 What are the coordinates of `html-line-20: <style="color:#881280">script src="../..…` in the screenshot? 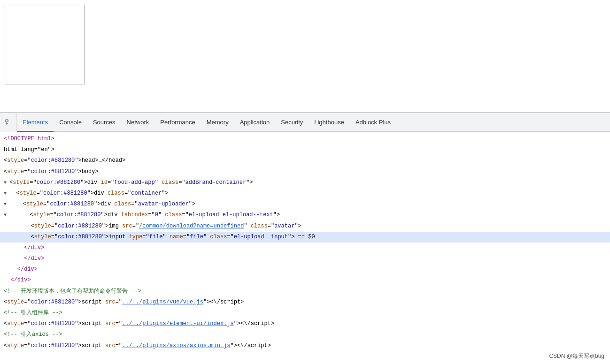 It's located at (305, 346).